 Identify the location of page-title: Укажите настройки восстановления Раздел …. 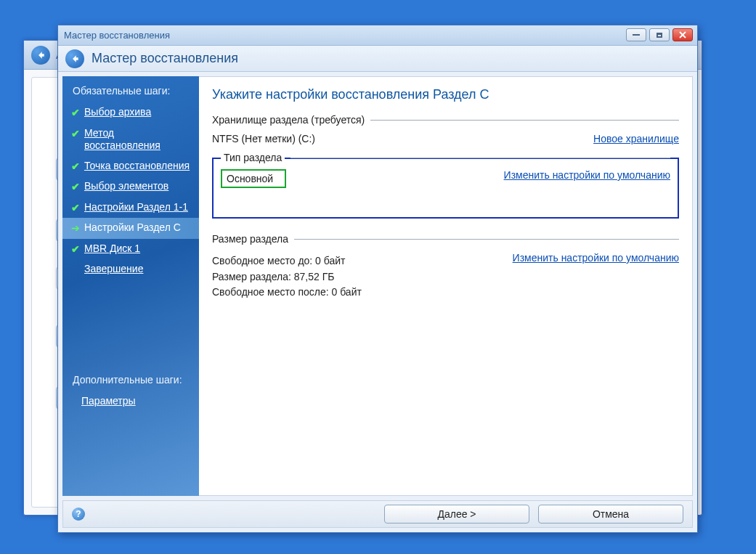
(446, 94).